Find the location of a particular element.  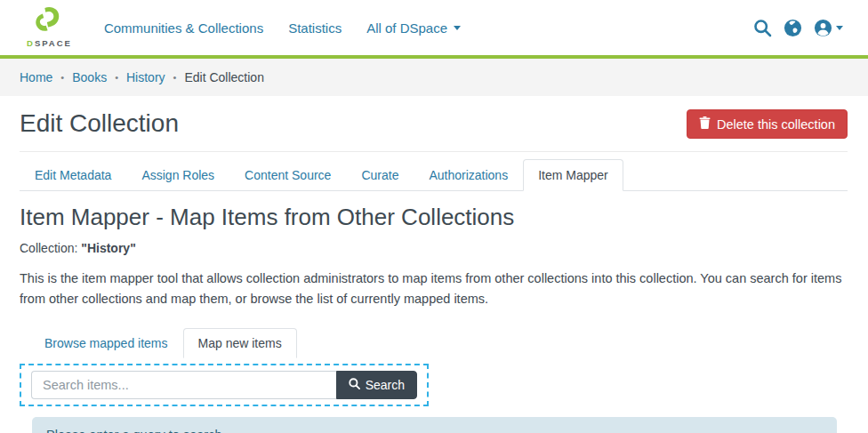

info-alert: Please enter a query to search is located at coordinates (434, 425).